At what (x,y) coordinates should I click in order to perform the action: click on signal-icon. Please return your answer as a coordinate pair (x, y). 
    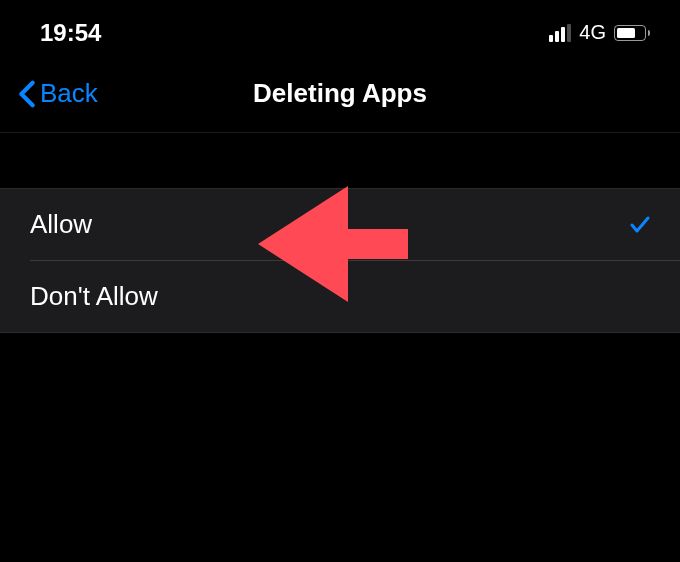
    Looking at the image, I should click on (560, 33).